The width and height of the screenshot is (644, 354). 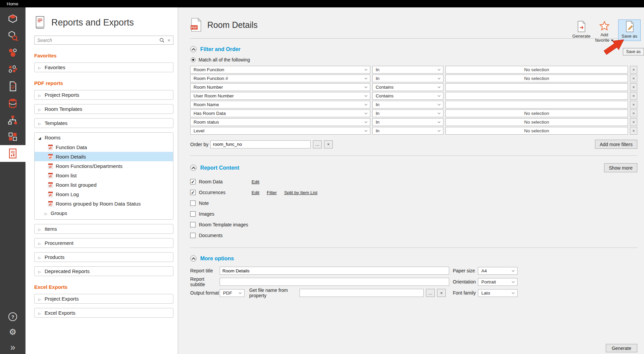 I want to click on filter-link: Filter, so click(x=272, y=193).